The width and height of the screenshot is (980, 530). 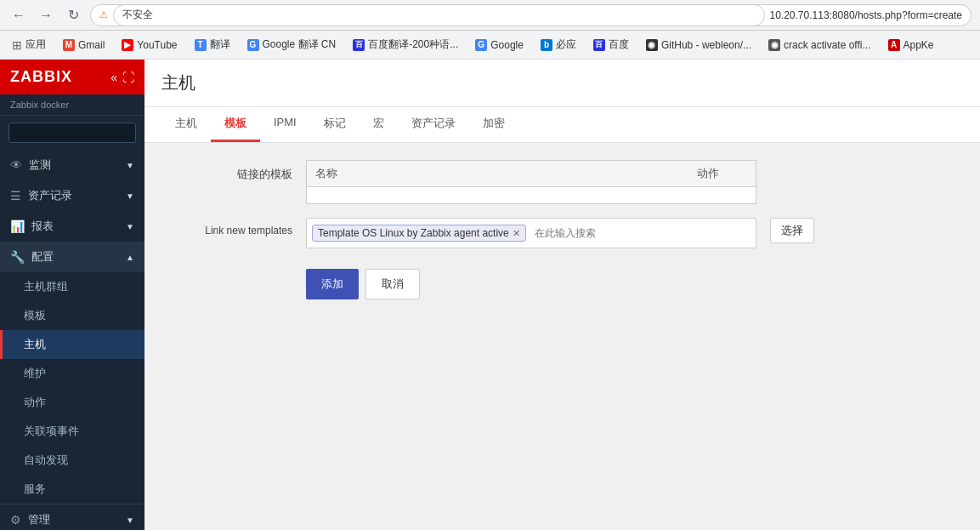 What do you see at coordinates (563, 182) in the screenshot?
I see `linked-templates-row: 链接的模板 名称 动作` at bounding box center [563, 182].